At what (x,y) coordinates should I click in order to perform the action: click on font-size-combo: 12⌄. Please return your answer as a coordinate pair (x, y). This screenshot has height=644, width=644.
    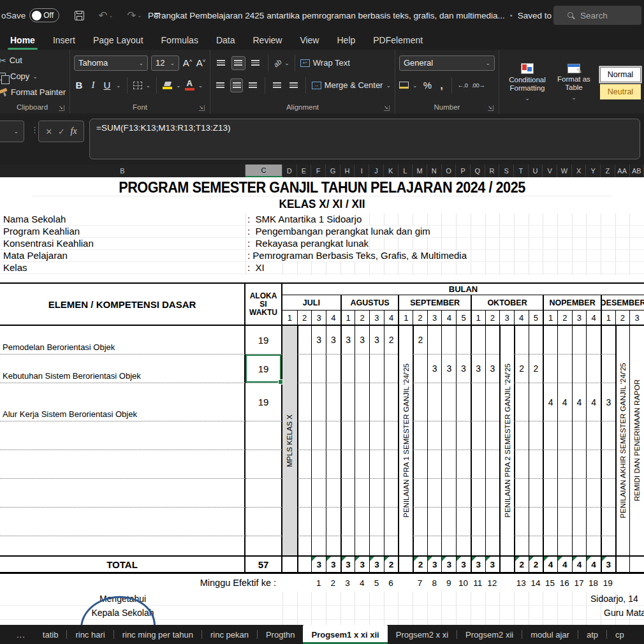
    Looking at the image, I should click on (165, 63).